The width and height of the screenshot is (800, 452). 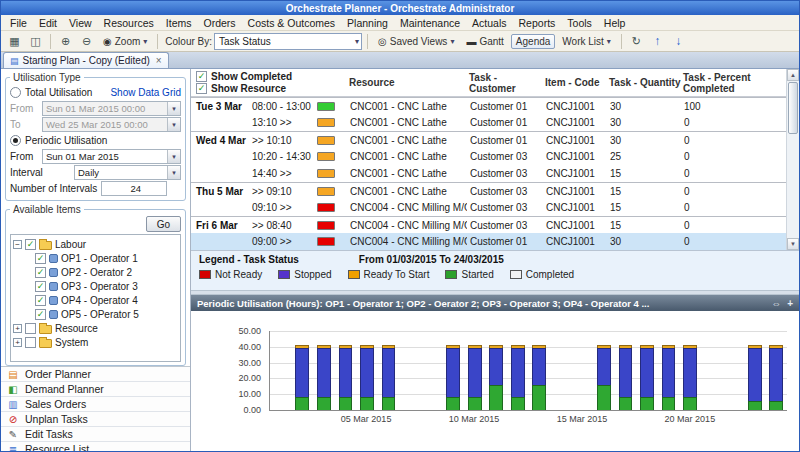 I want to click on table-row: Wed 4 Mar >> 10:10 CNC001 - CNC Lathe Cu…, so click(x=495, y=140).